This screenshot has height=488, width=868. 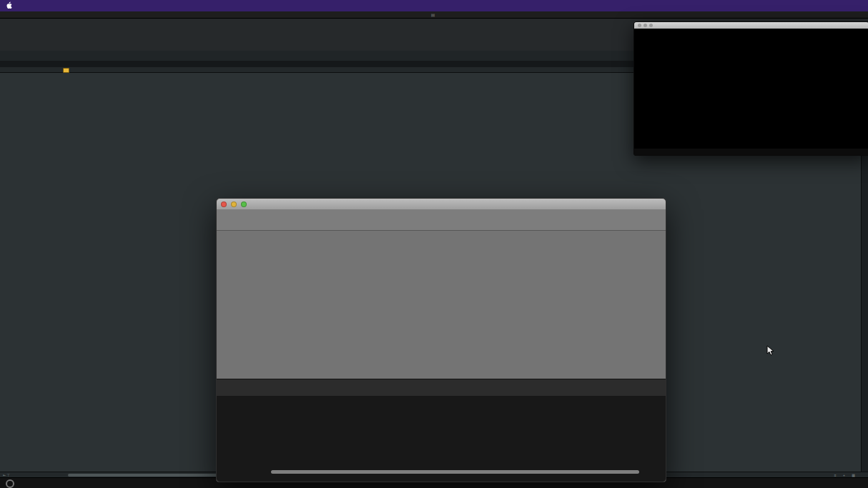 I want to click on target-icon, so click(x=10, y=484).